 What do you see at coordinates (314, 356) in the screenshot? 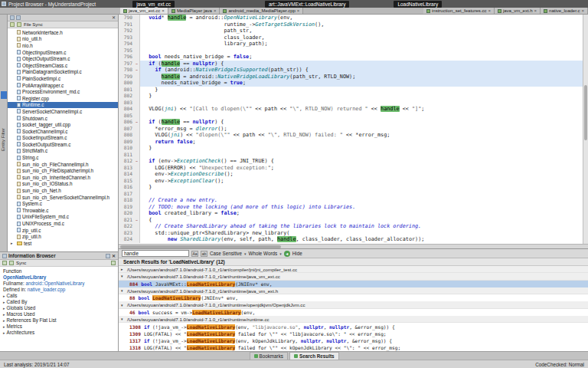
I see `dock-tab-search-results: Search Results` at bounding box center [314, 356].